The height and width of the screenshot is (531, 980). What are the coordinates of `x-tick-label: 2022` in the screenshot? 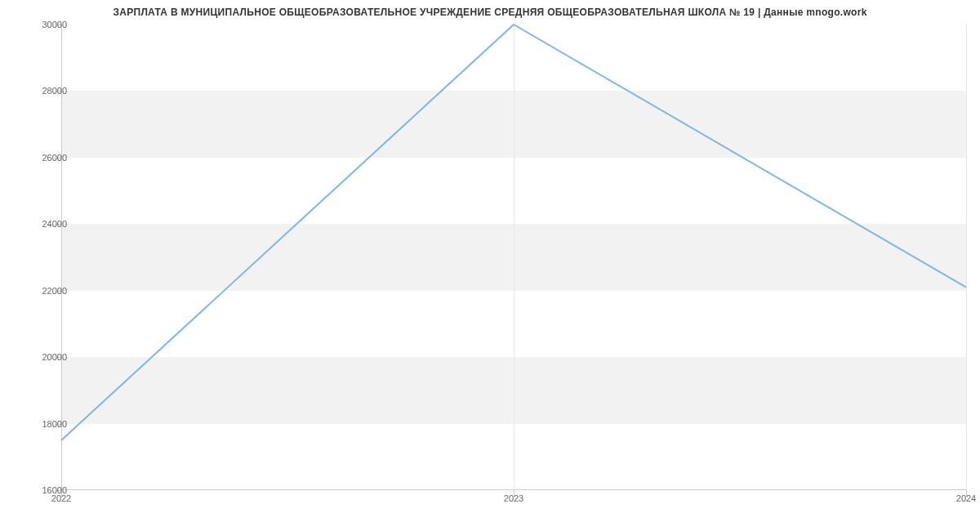 It's located at (61, 498).